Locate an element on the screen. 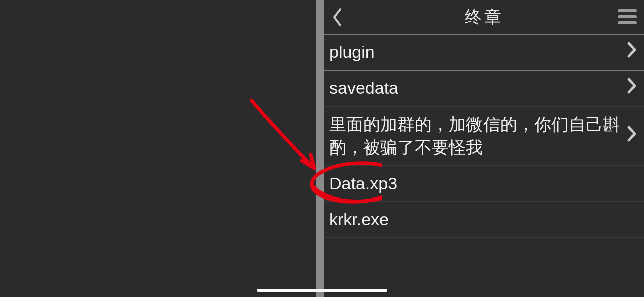  list-item-krkr-exe: krkr.exe is located at coordinates (484, 220).